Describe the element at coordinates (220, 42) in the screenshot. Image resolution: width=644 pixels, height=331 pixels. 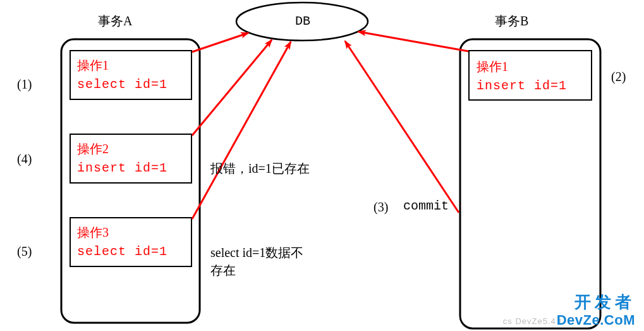
I see `arrow-a1-to-db` at that location.